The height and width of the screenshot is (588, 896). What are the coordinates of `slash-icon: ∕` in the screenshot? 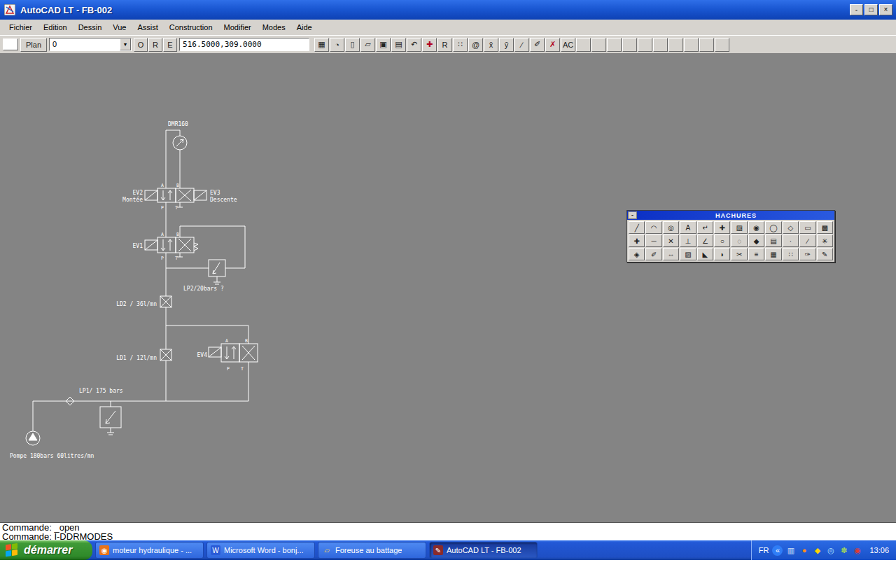 It's located at (808, 241).